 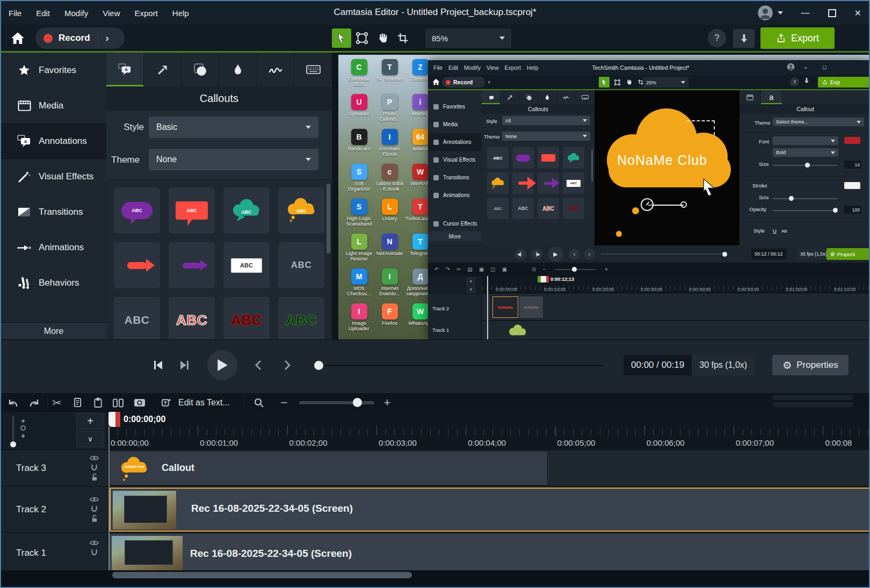 What do you see at coordinates (555, 289) in the screenshot?
I see `inner-ruler-label: 0:00:10;00` at bounding box center [555, 289].